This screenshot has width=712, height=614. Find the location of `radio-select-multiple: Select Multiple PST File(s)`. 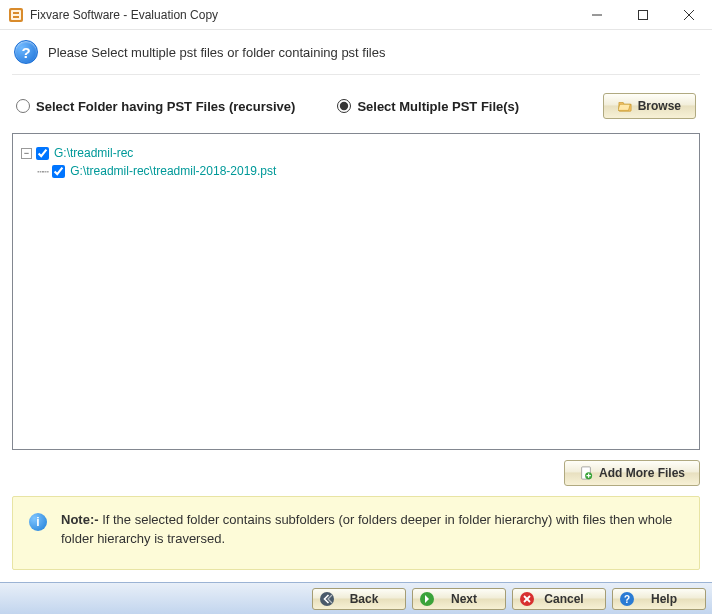

radio-select-multiple: Select Multiple PST File(s) is located at coordinates (428, 106).